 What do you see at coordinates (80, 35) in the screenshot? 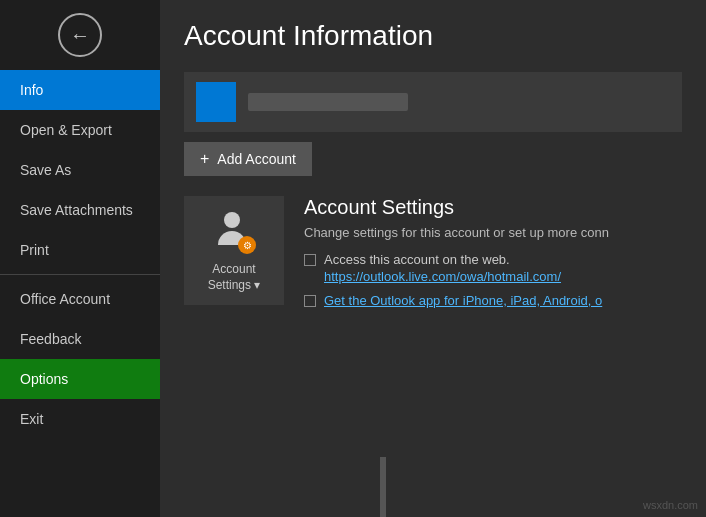
I see `back-arrow-icon: ←` at bounding box center [80, 35].